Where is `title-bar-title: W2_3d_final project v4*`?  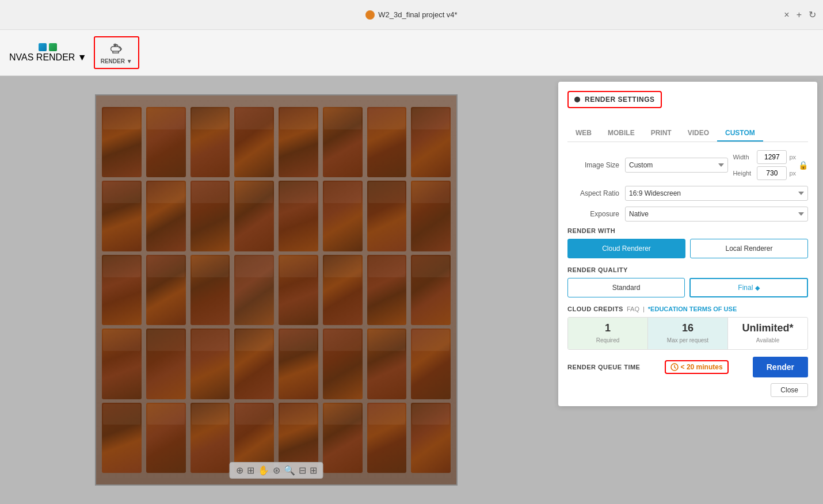
title-bar-title: W2_3d_final project v4* is located at coordinates (411, 15).